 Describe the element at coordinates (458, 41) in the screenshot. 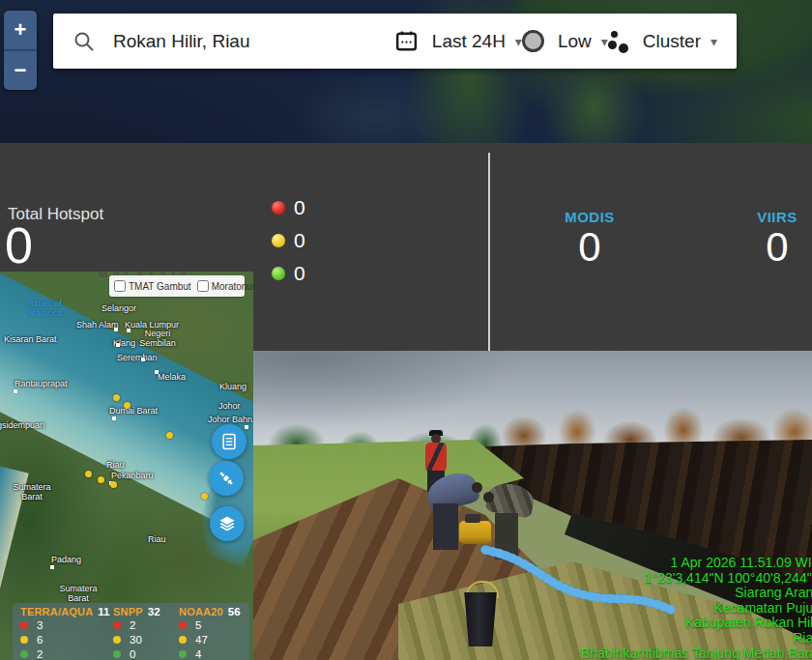

I see `time-filter: Last 24H ▾` at that location.